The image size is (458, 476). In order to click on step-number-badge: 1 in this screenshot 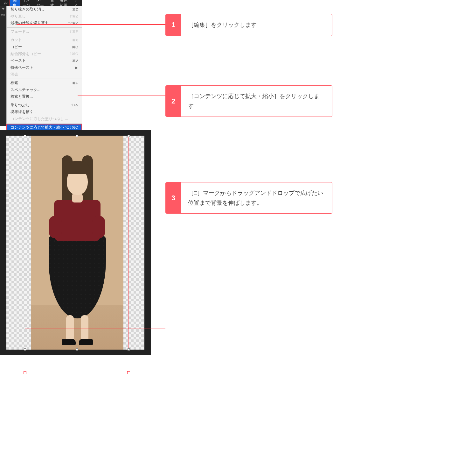, I will do `click(173, 25)`.